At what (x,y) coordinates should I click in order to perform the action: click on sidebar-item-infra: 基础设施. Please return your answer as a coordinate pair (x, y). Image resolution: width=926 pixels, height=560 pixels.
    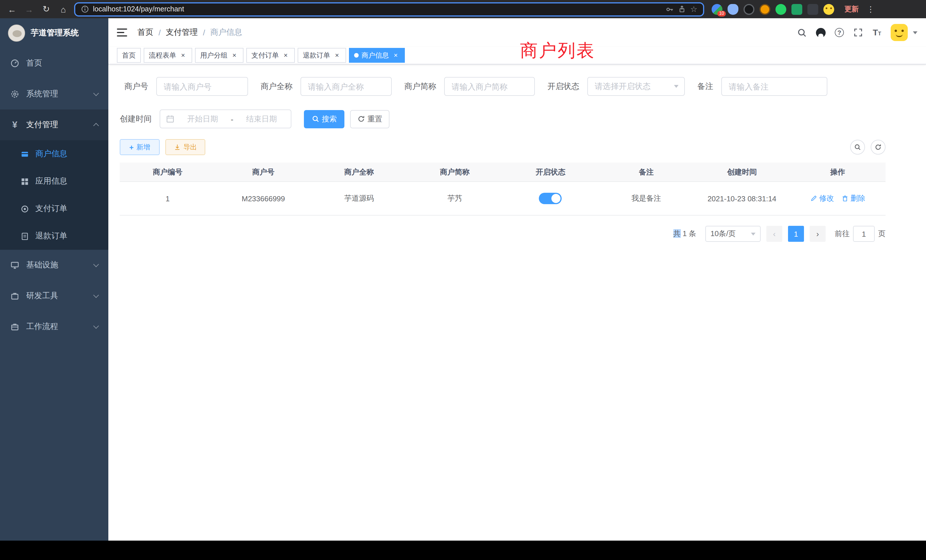
    Looking at the image, I should click on (54, 265).